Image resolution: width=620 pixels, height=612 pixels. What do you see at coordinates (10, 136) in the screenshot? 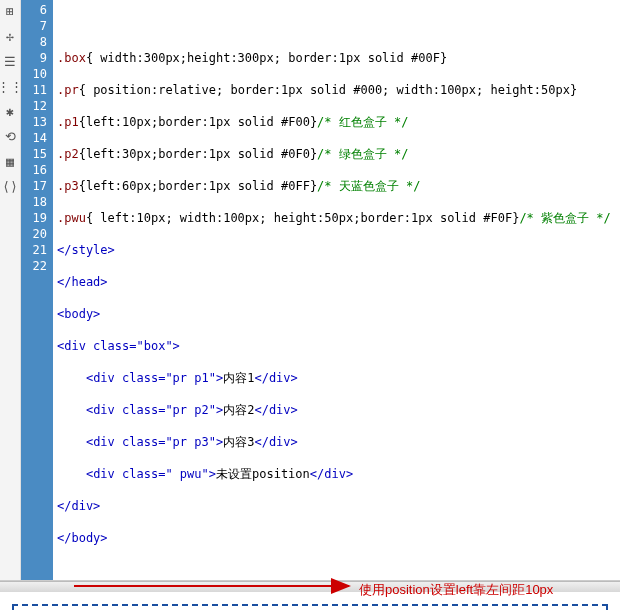
I see `tool-icon: ⟲` at bounding box center [10, 136].